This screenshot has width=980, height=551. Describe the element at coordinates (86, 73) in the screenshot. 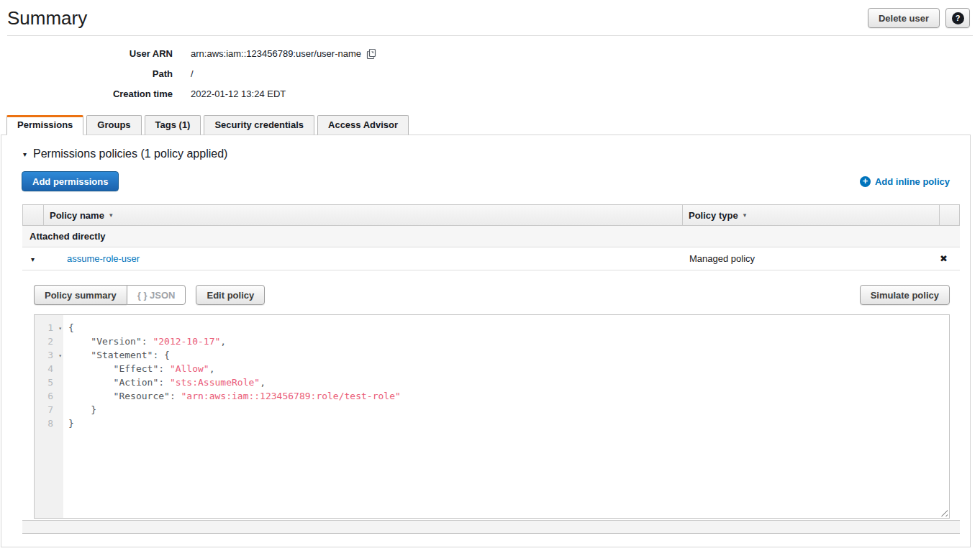

I see `detail-label: Path` at that location.